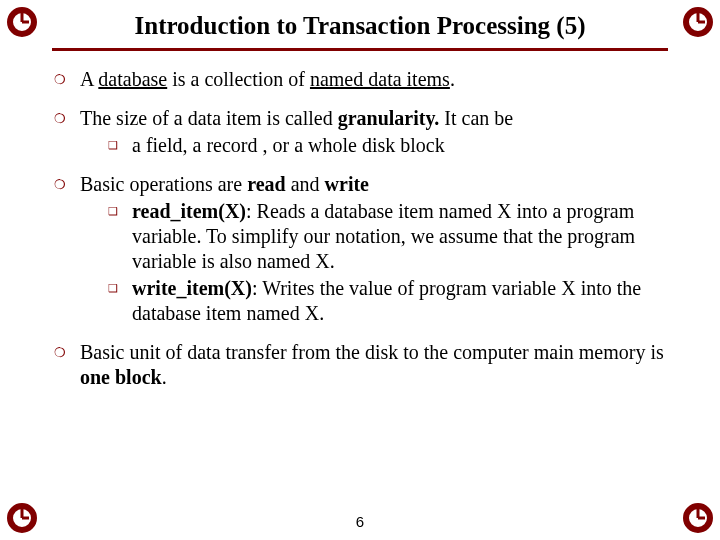 The height and width of the screenshot is (540, 720). I want to click on text: granularity., so click(389, 118).